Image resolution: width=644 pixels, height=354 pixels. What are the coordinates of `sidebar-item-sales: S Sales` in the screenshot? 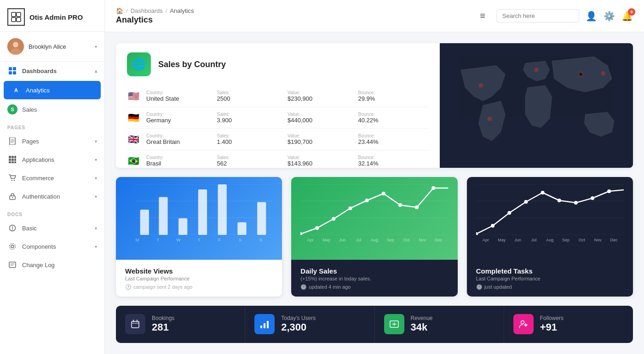 It's located at (52, 109).